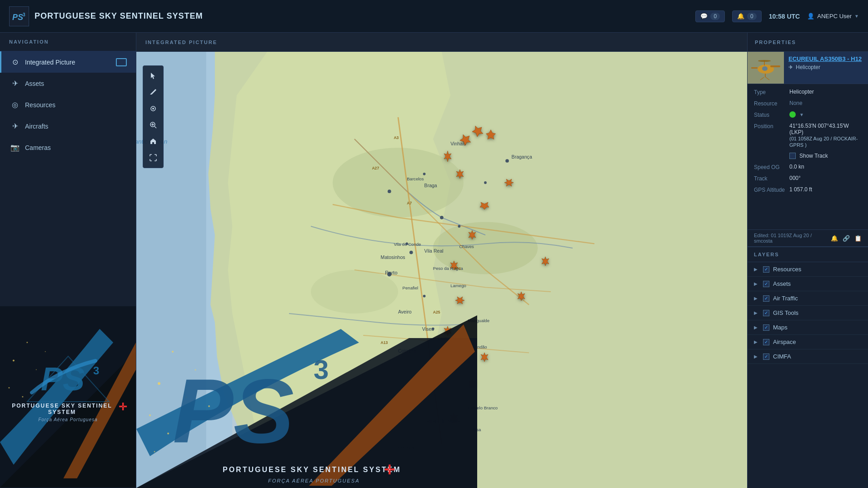 The image size is (868, 488). I want to click on type-row: Type Helicopter, so click(808, 92).